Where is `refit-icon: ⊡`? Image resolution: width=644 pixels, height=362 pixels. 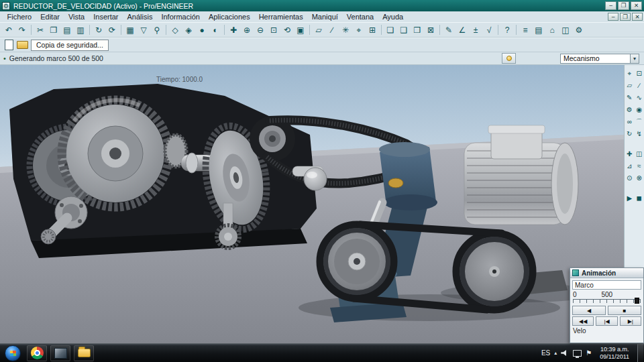
refit-icon: ⊡ is located at coordinates (274, 29).